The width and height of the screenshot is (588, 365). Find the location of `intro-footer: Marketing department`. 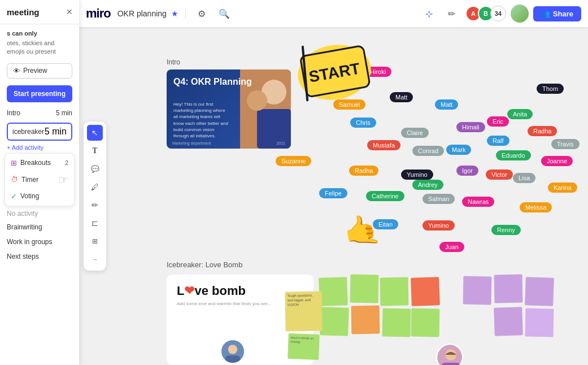

intro-footer: Marketing department is located at coordinates (191, 144).